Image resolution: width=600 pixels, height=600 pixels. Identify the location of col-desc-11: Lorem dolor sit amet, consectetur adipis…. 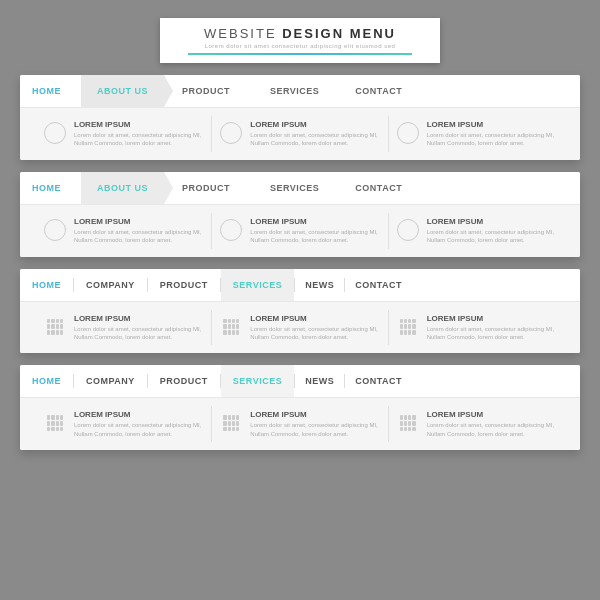
(314, 430).